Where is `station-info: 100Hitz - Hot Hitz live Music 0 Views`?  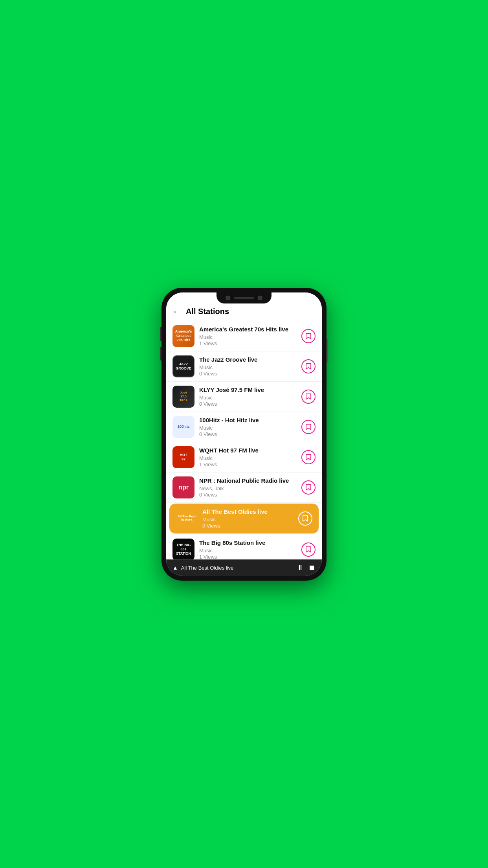
station-info: 100Hitz - Hot Hitz live Music 0 Views is located at coordinates (250, 427).